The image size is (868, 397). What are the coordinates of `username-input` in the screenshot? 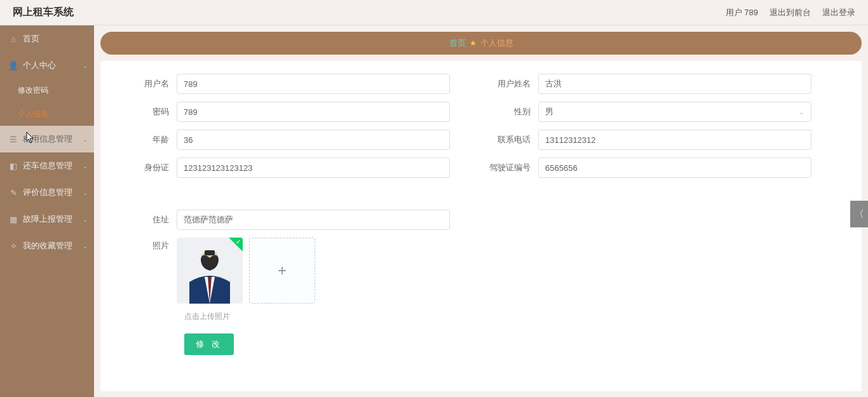 It's located at (313, 84).